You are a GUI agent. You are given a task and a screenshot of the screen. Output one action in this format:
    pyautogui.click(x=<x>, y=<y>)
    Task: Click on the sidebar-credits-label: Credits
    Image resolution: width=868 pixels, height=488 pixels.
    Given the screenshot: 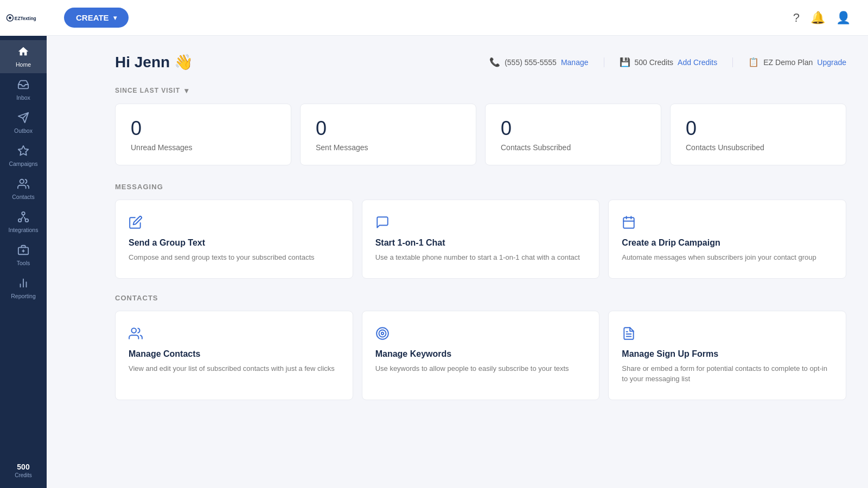 What is the action you would take?
    pyautogui.click(x=23, y=475)
    